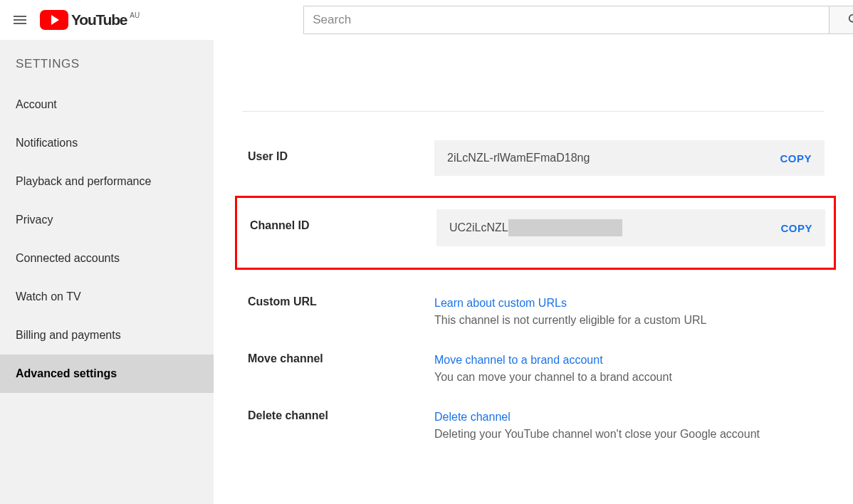 This screenshot has width=853, height=504. Describe the element at coordinates (796, 158) in the screenshot. I see `copy-user-id-button: COPY` at that location.